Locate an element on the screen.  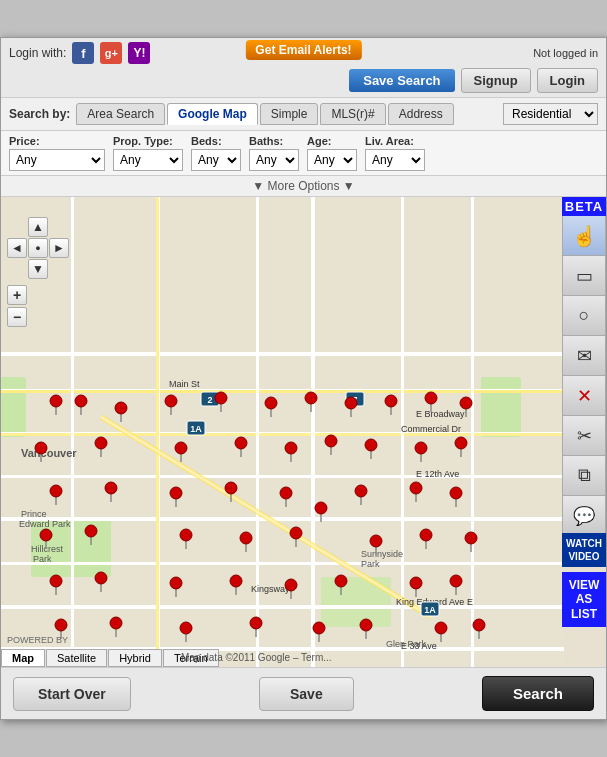
tool-rectangle: ▭ is located at coordinates (584, 276).